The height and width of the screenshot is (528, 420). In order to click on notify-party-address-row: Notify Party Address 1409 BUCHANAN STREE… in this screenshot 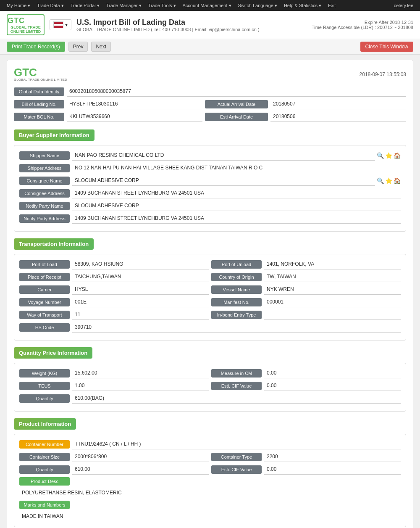, I will do `click(210, 219)`.